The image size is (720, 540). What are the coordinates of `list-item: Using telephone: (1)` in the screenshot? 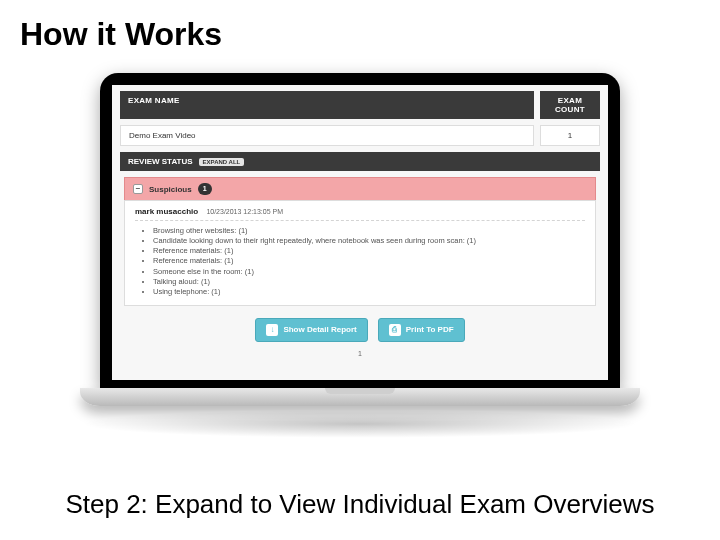 It's located at (369, 292).